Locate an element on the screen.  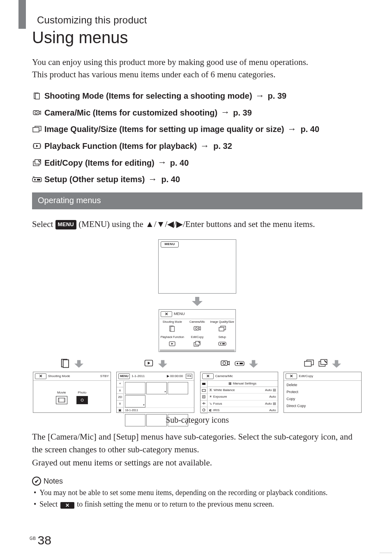
col-shooting: ✕Shooting ModeSTBY Movie Photo is located at coordinates (72, 385).